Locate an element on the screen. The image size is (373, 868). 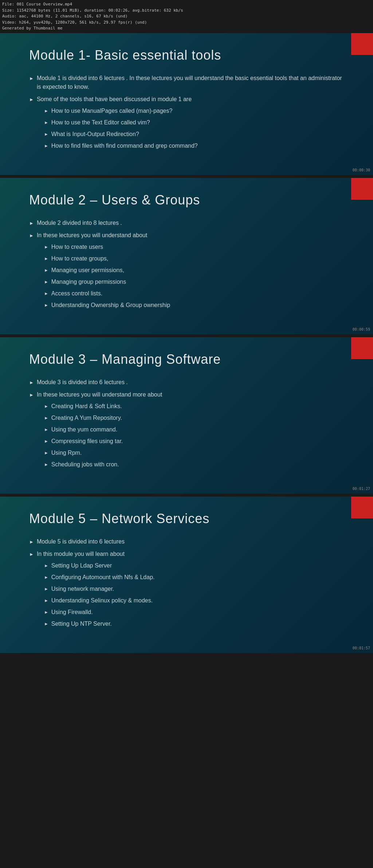
slide-title-module1: Module 1- Basic essential tools is located at coordinates (186, 55).